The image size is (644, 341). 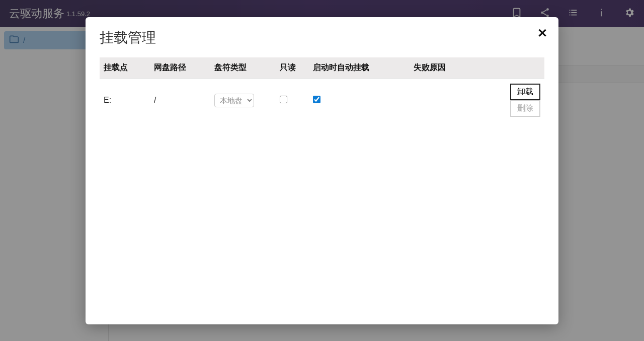 What do you see at coordinates (322, 90) in the screenshot?
I see `mount-table: 挂载点 网盘路径 盘符类型 只读 启动时自动挂载 失败原因 E: / 本地盘` at bounding box center [322, 90].